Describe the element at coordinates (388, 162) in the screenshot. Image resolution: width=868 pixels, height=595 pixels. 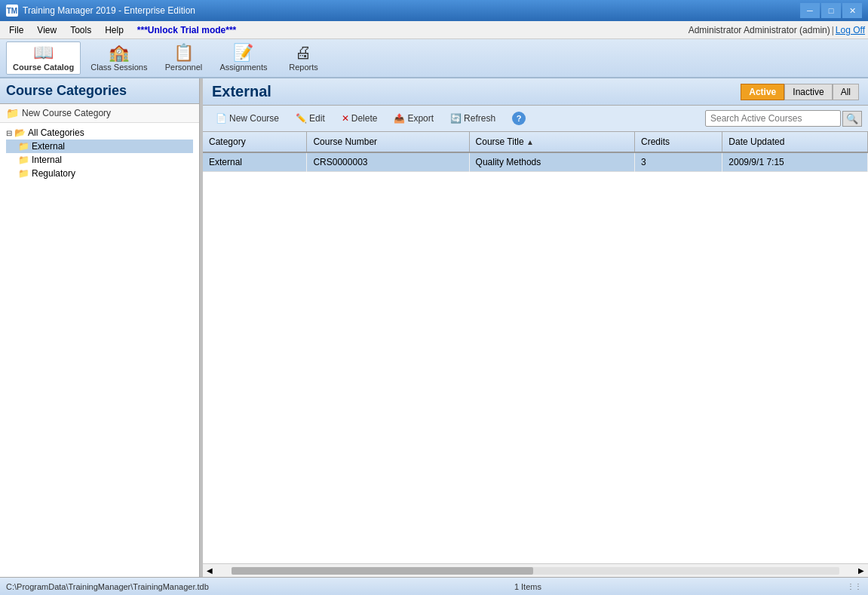
I see `cell-course-number: CRS0000003` at that location.